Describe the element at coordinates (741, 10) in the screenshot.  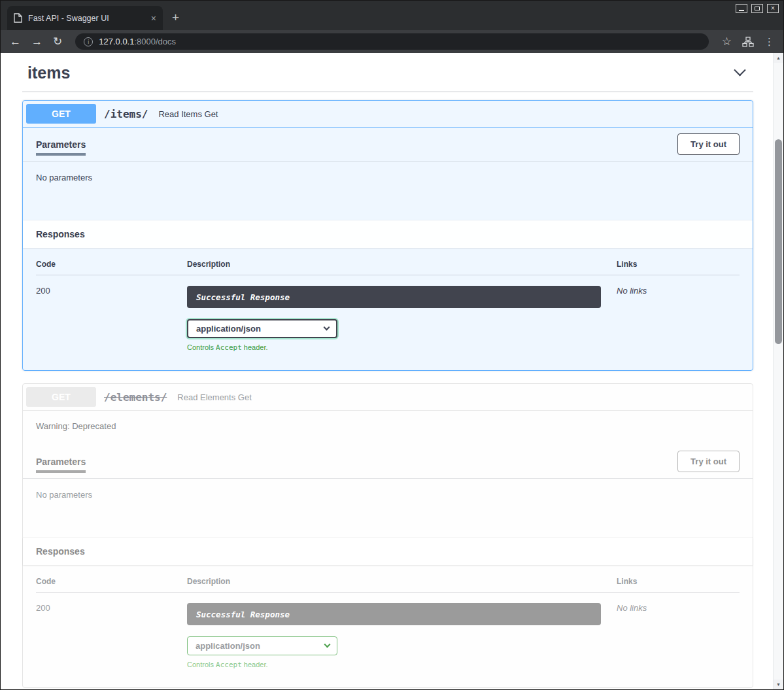
I see `minimize-glyph` at that location.